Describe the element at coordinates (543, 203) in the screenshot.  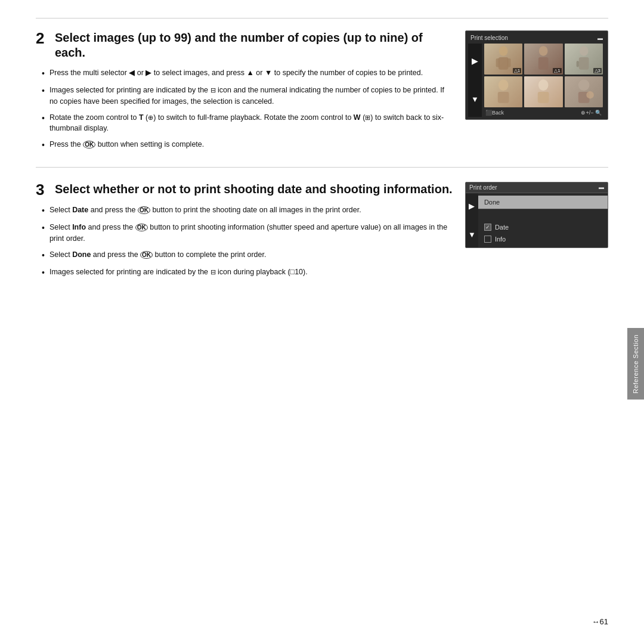
I see `po-menu-done: Done` at that location.